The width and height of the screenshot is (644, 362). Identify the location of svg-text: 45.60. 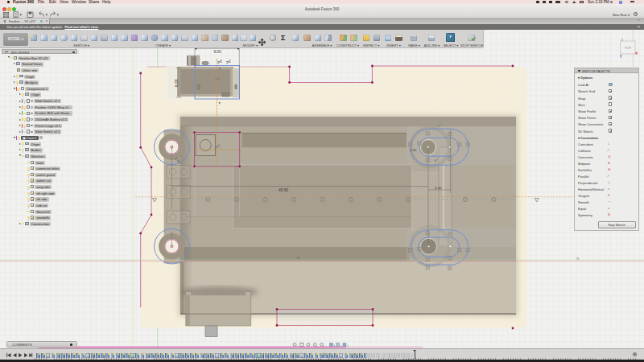
(283, 190).